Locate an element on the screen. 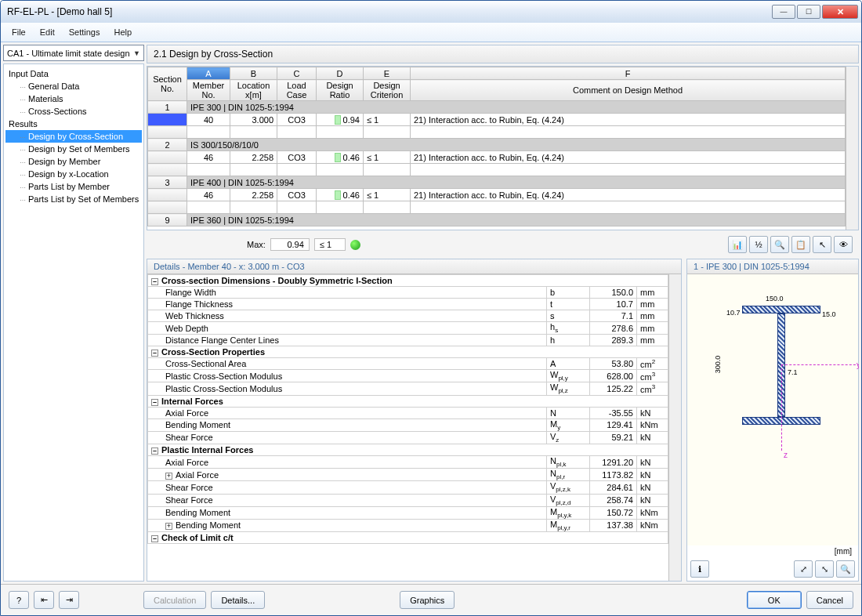 The height and width of the screenshot is (616, 862). tree-design-by-cross-section: Design by Cross-Section is located at coordinates (74, 136).